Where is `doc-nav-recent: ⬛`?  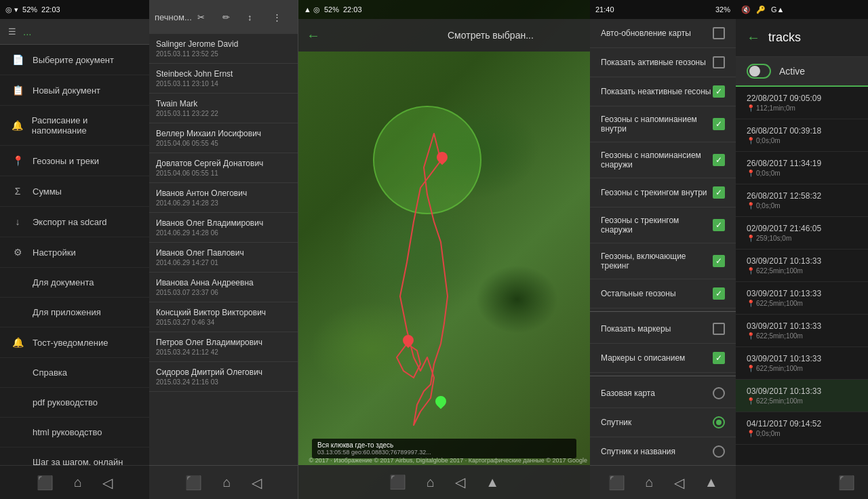
doc-nav-recent: ⬛ is located at coordinates (194, 483).